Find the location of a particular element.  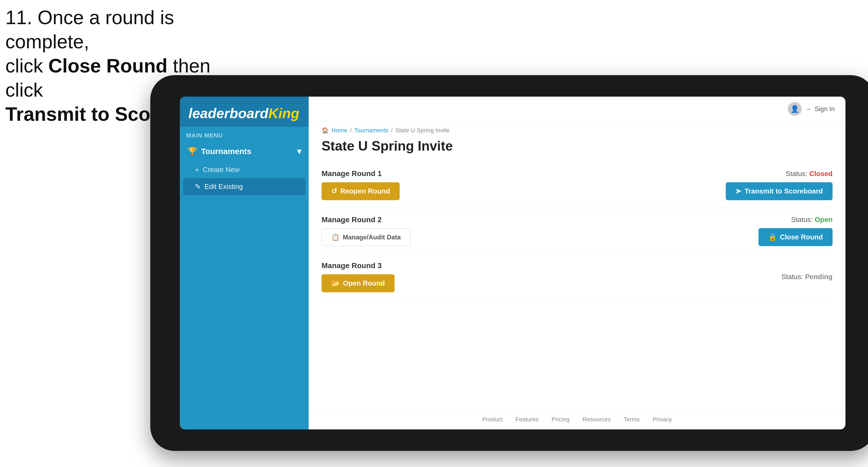

open-icon: 📂 is located at coordinates (336, 283).